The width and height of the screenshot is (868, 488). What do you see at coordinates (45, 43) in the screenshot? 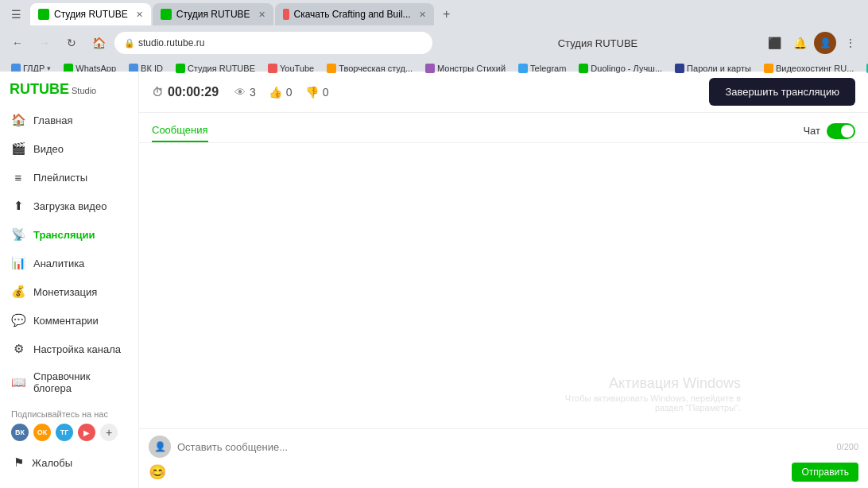
I see `forward-btn: →` at bounding box center [45, 43].